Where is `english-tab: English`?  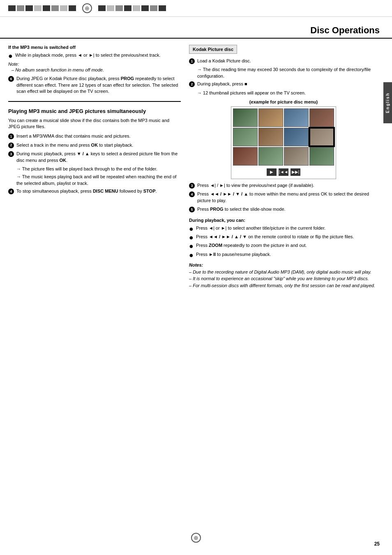
english-tab: English is located at coordinates (388, 103).